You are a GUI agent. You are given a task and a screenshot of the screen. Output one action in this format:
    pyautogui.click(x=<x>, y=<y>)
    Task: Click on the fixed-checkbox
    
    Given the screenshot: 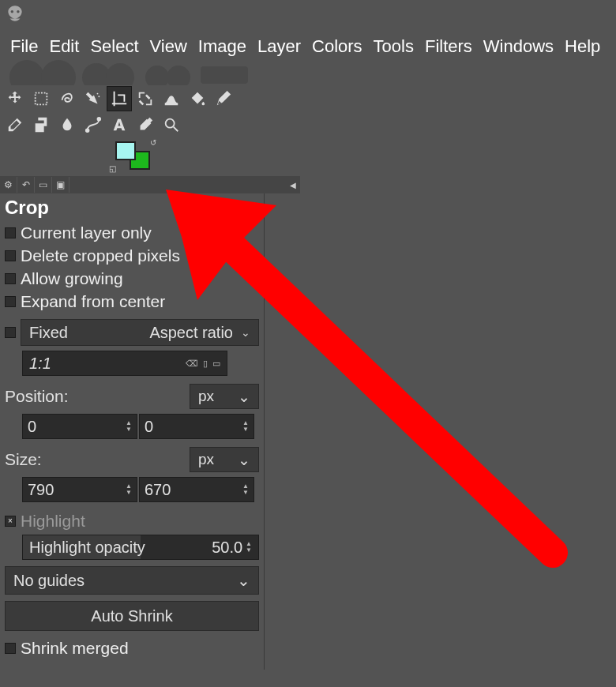 What is the action you would take?
    pyautogui.click(x=10, y=332)
    